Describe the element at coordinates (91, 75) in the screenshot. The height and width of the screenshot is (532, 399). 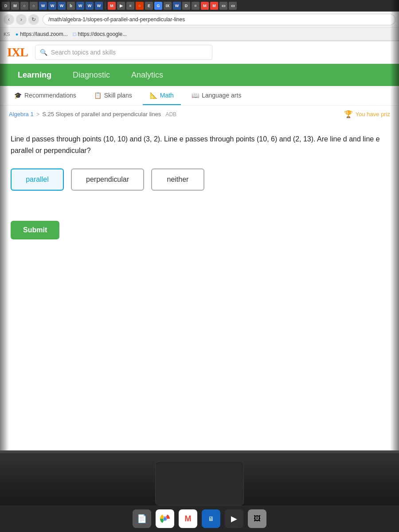
I see `tab-diagnostic: Diagnostic` at that location.